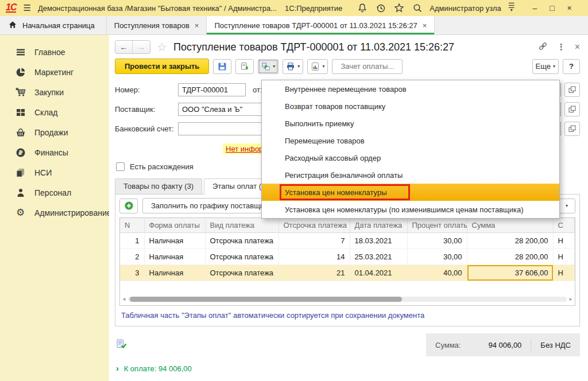 The height and width of the screenshot is (381, 588). Describe the element at coordinates (293, 67) in the screenshot. I see `print-button: ▾` at that location.